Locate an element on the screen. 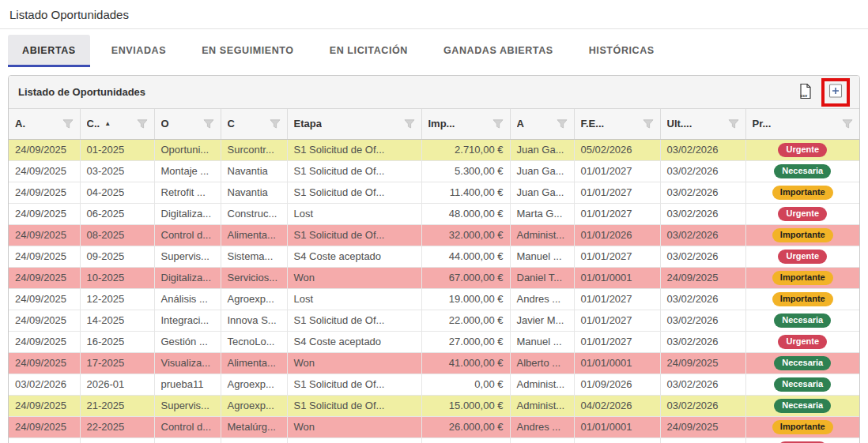  column-header: C..▲ is located at coordinates (117, 124).